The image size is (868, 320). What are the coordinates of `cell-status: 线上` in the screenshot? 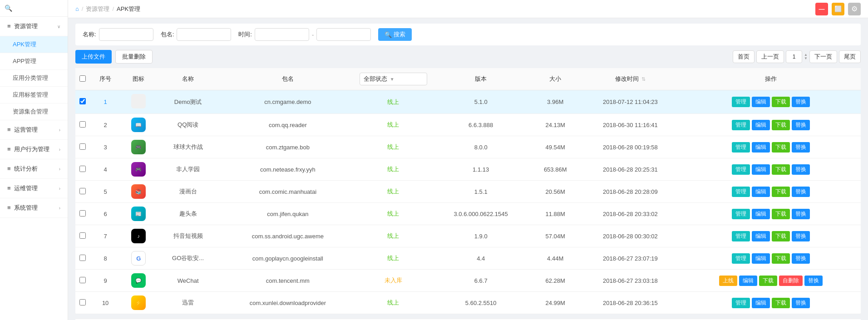 It's located at (394, 259).